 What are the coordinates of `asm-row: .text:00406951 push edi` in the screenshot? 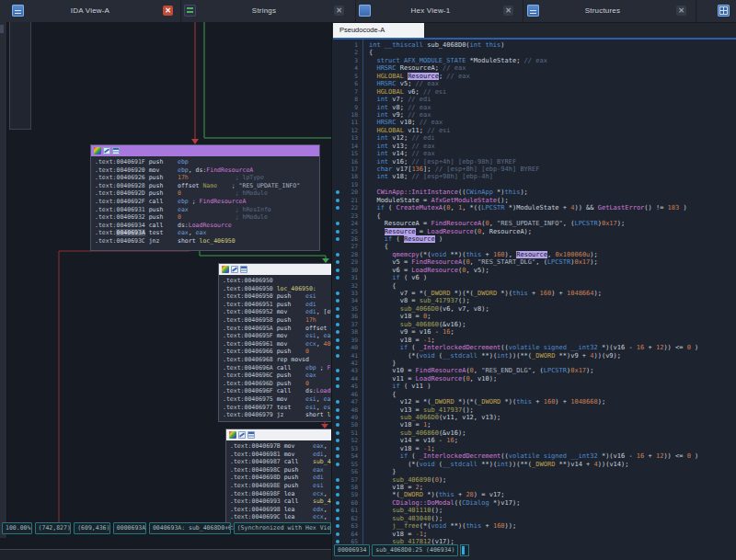 It's located at (277, 305).